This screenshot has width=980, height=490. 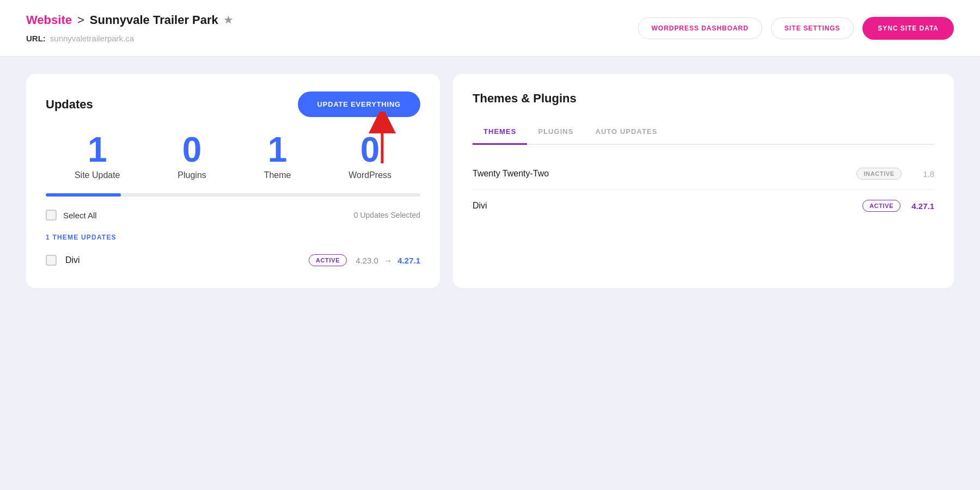 I want to click on theme-version-divi: 4.27.1, so click(x=923, y=206).